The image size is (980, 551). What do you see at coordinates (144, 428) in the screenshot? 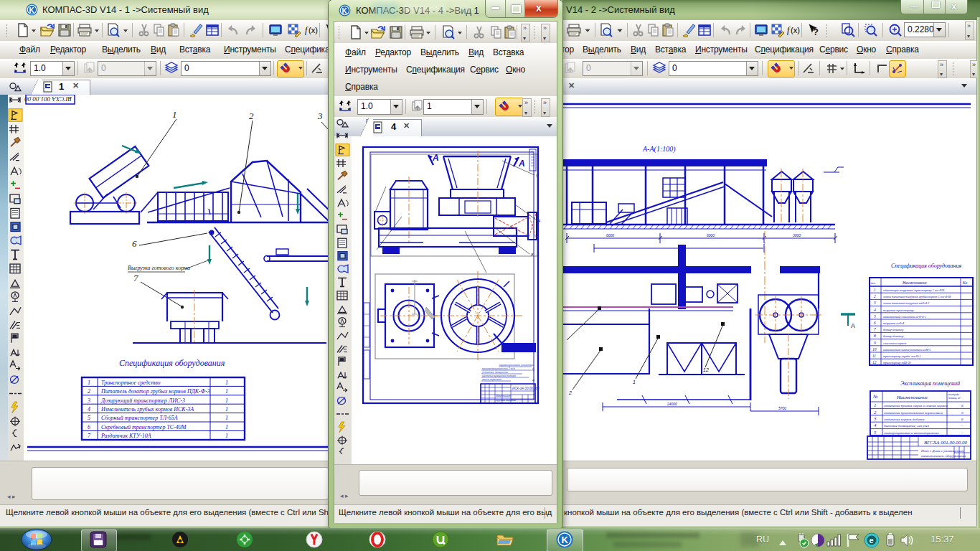
I see `svg-text: Скребковый транспортер ТС-40М` at bounding box center [144, 428].